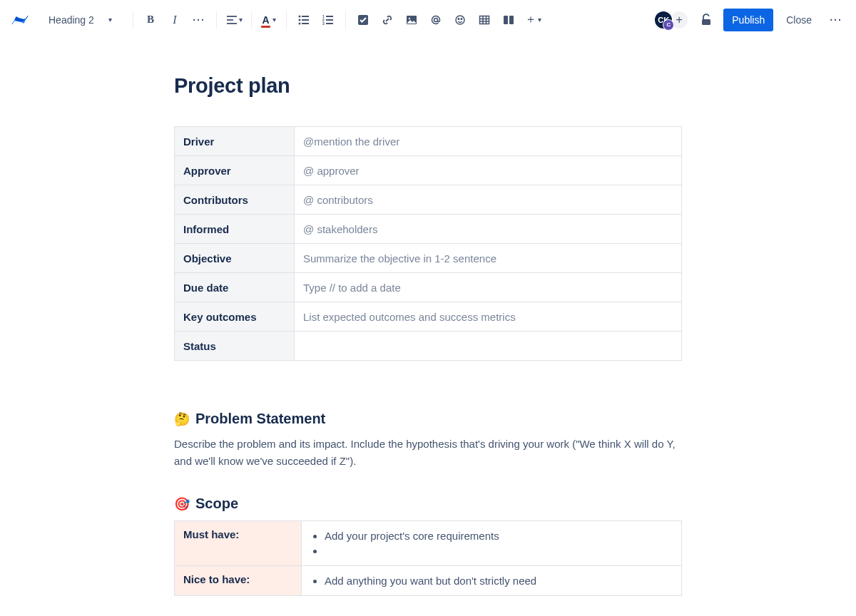 The width and height of the screenshot is (856, 616). I want to click on meta-value: @ approver, so click(488, 171).